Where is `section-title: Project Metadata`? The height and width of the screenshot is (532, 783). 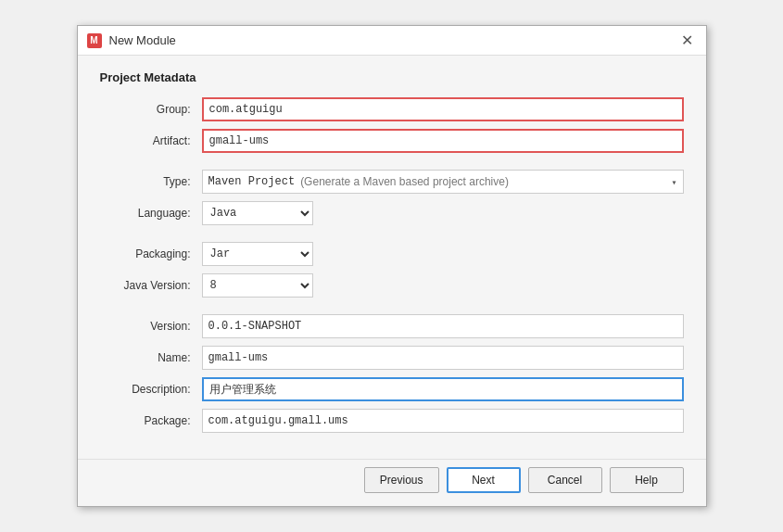
section-title: Project Metadata is located at coordinates (392, 78).